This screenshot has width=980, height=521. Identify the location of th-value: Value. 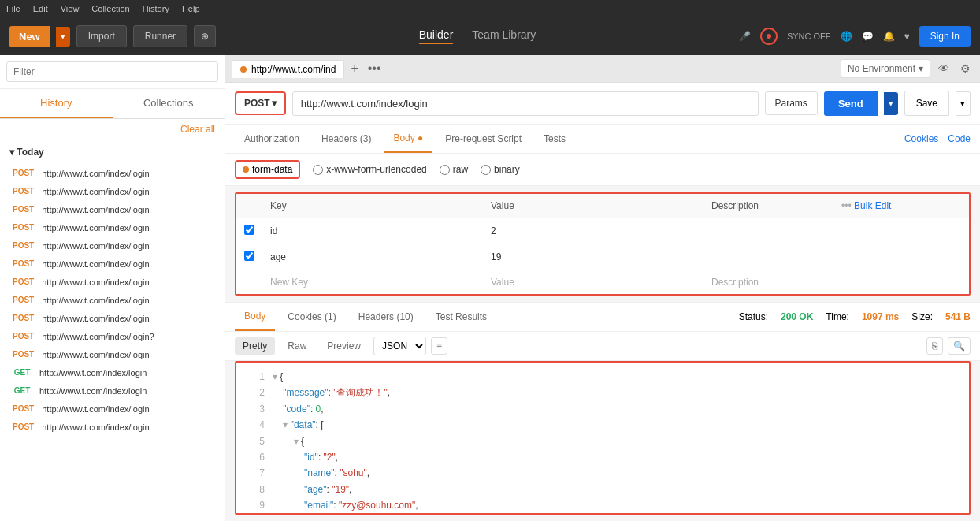
(593, 207).